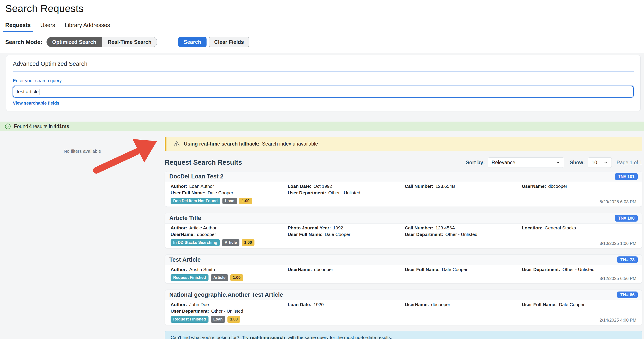 The height and width of the screenshot is (339, 644). I want to click on field-value: Article Author, so click(203, 228).